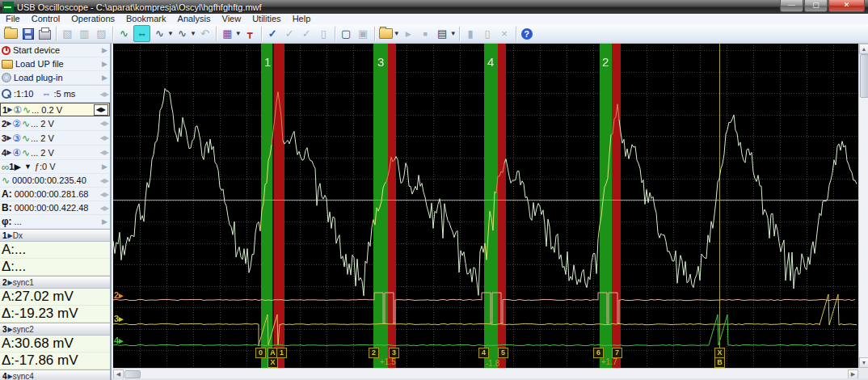 The height and width of the screenshot is (380, 868). What do you see at coordinates (47, 110) in the screenshot?
I see `channel-scale-value: ... 0.2 V` at bounding box center [47, 110].